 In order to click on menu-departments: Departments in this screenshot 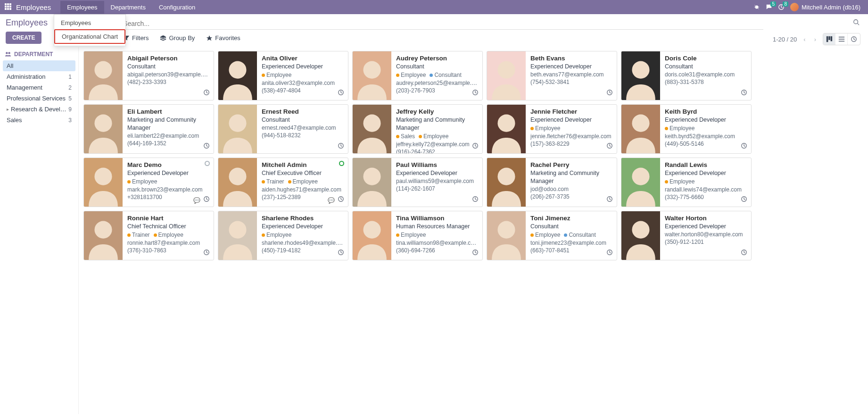, I will do `click(128, 8)`.